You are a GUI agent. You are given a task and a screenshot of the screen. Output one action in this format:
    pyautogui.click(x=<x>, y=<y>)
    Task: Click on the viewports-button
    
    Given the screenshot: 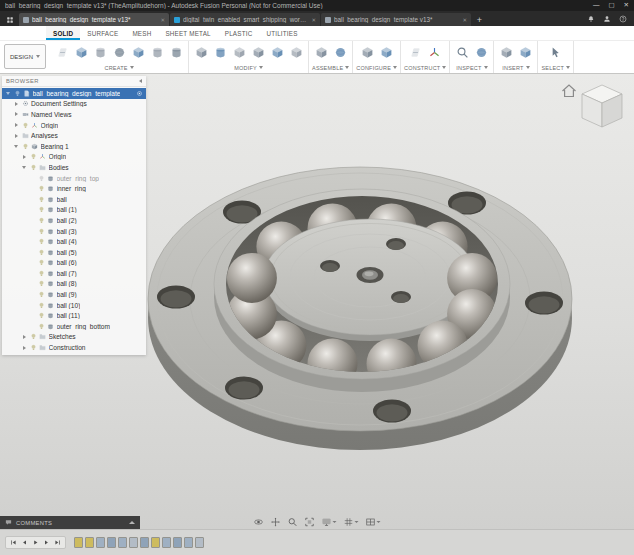 What is the action you would take?
    pyautogui.click(x=374, y=522)
    